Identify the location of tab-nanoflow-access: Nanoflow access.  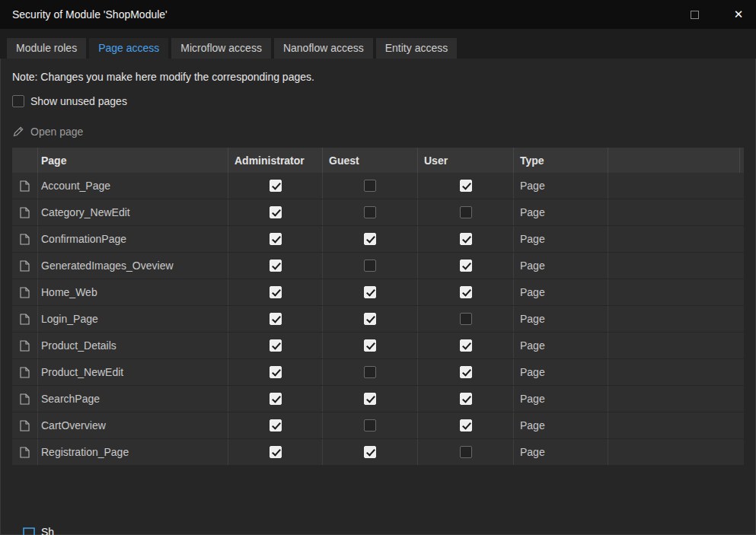
(324, 48).